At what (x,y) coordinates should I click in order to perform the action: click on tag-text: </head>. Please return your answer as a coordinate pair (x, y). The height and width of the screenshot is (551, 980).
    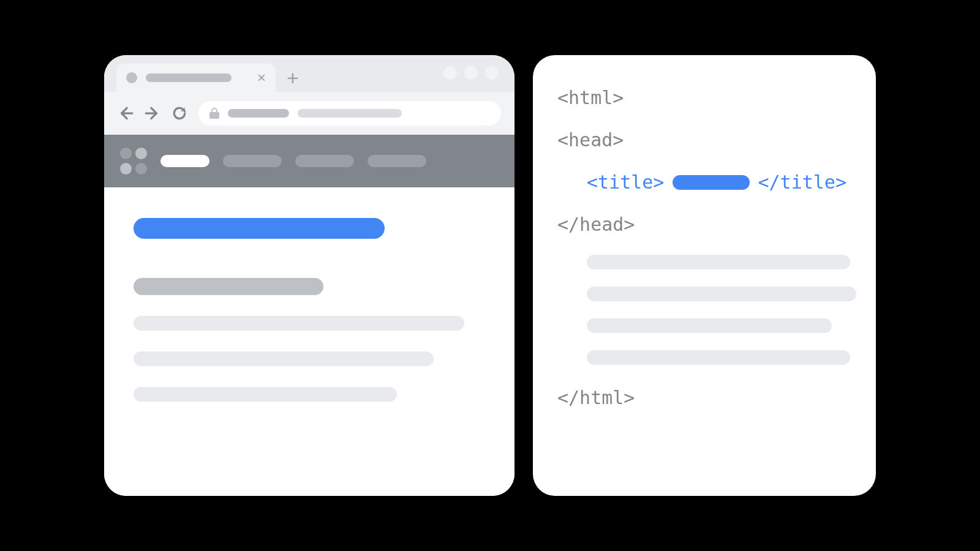
    Looking at the image, I should click on (596, 224).